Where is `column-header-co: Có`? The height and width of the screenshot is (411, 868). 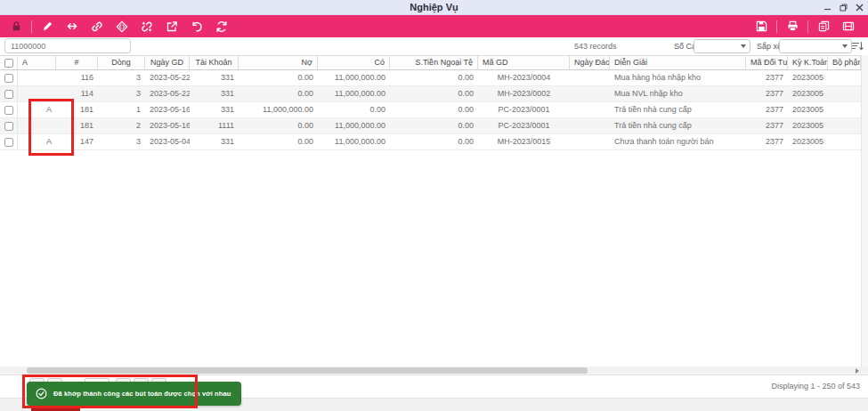 column-header-co: Có is located at coordinates (354, 62).